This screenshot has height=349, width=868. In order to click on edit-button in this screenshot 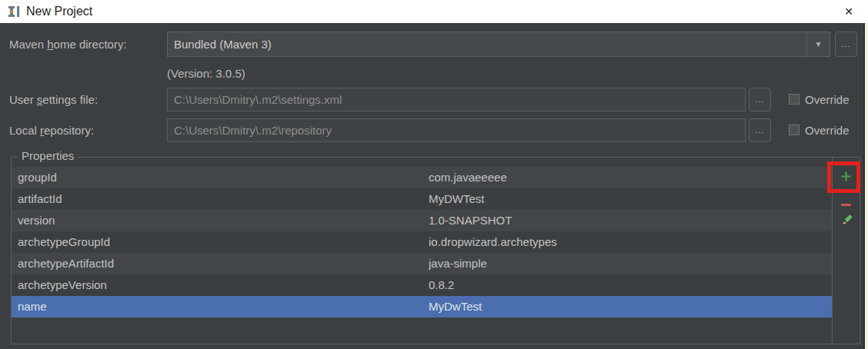, I will do `click(846, 221)`.